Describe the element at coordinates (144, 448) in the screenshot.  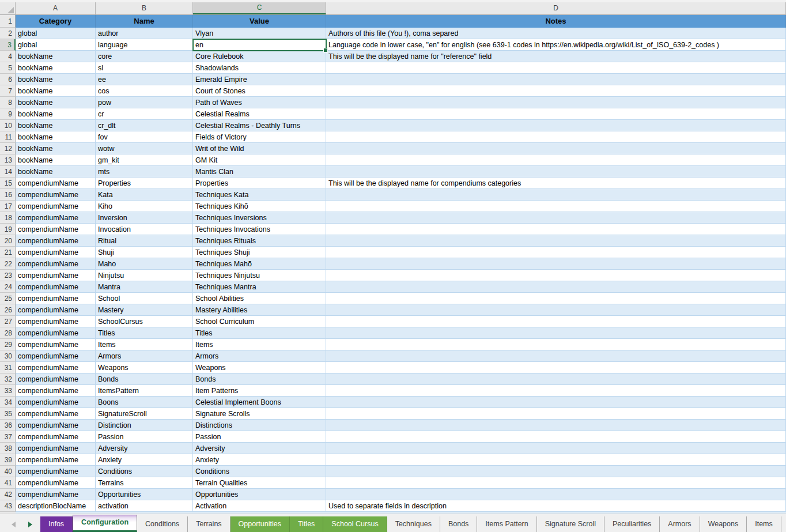
I see `cell-name: Adversity` at that location.